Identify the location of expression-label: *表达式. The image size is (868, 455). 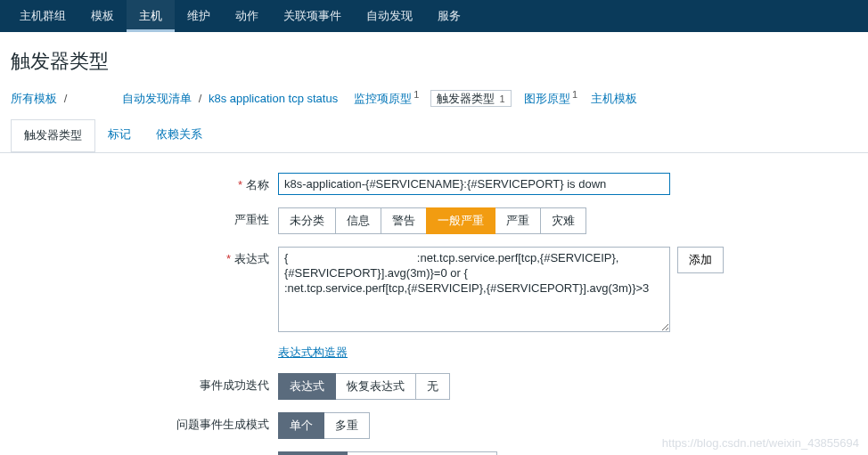
(144, 256).